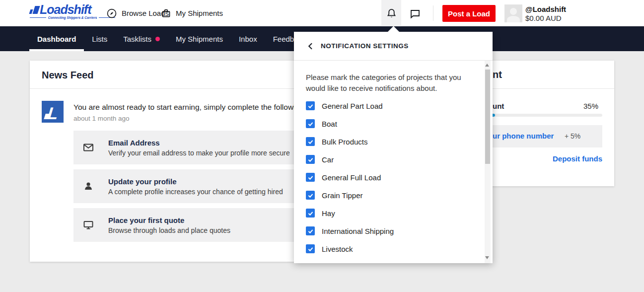 The width and height of the screenshot is (644, 292). I want to click on task-title: Email Address, so click(199, 143).